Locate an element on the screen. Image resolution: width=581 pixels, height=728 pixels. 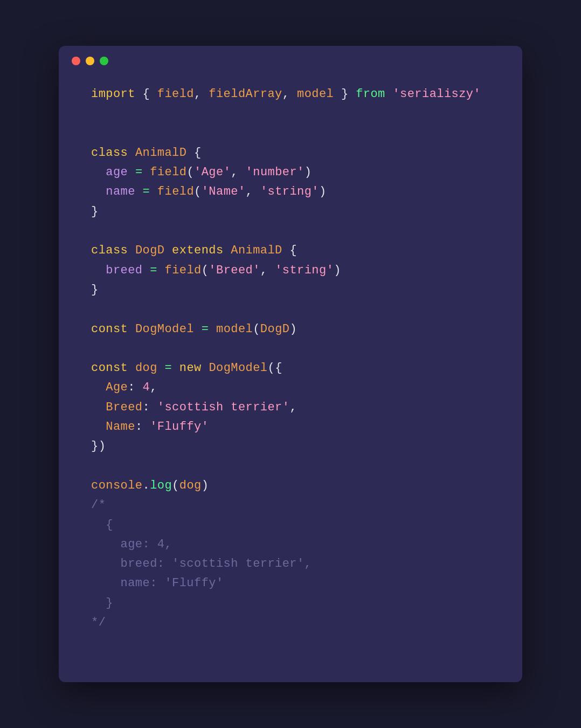
code-line-25: breed: 'scottish terrier', is located at coordinates (294, 564).